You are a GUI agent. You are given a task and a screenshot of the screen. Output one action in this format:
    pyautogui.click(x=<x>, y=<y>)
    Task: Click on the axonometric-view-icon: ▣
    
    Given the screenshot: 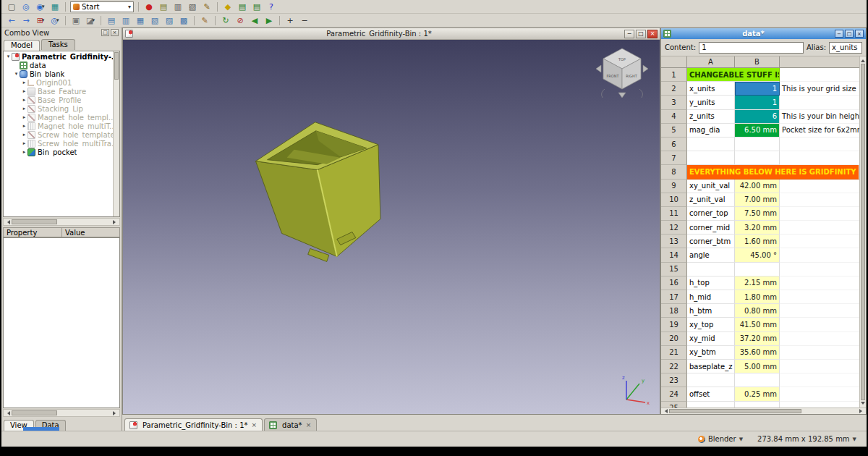 What is the action you would take?
    pyautogui.click(x=76, y=20)
    